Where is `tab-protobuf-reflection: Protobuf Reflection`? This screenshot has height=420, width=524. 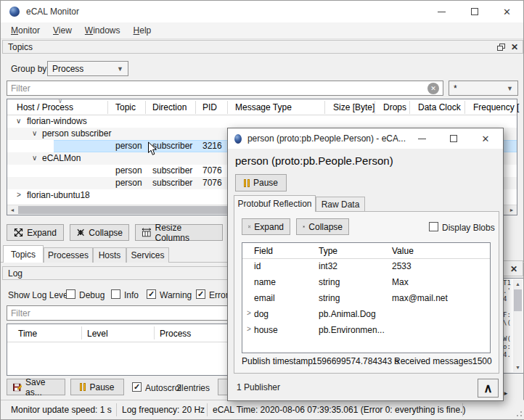 tab-protobuf-reflection: Protobuf Reflection is located at coordinates (274, 203).